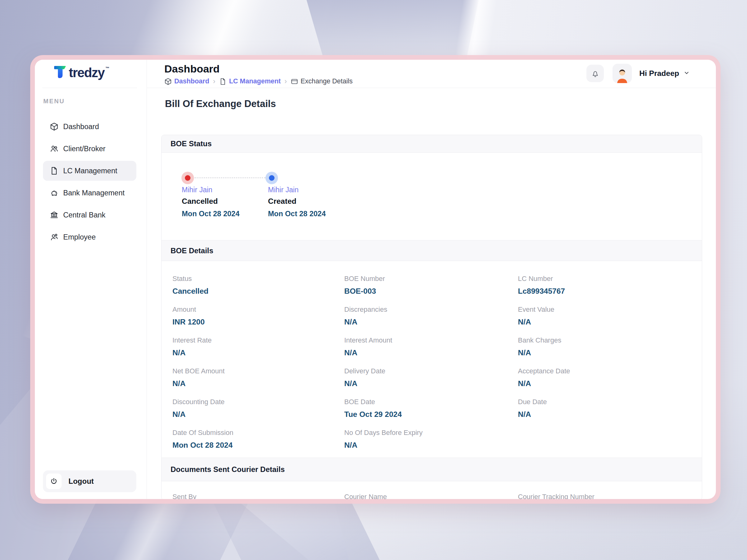 The height and width of the screenshot is (560, 747). What do you see at coordinates (258, 444) in the screenshot?
I see `field-date-of-submission: Date Of SubmissionMon Oct 28 2024` at bounding box center [258, 444].